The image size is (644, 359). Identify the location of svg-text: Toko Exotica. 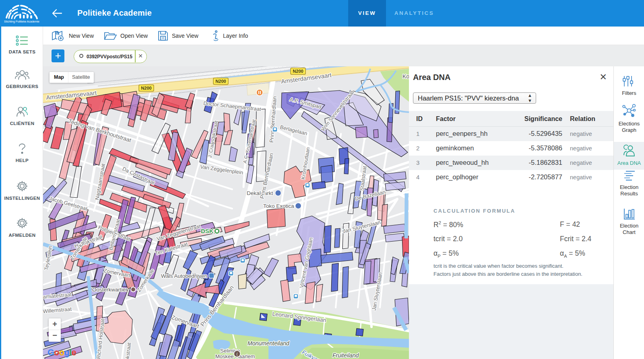
(279, 206).